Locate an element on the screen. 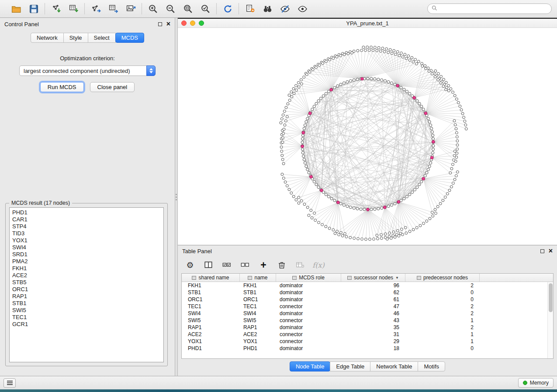  table-row: TEC1TEC1connector472 is located at coordinates (367, 306).